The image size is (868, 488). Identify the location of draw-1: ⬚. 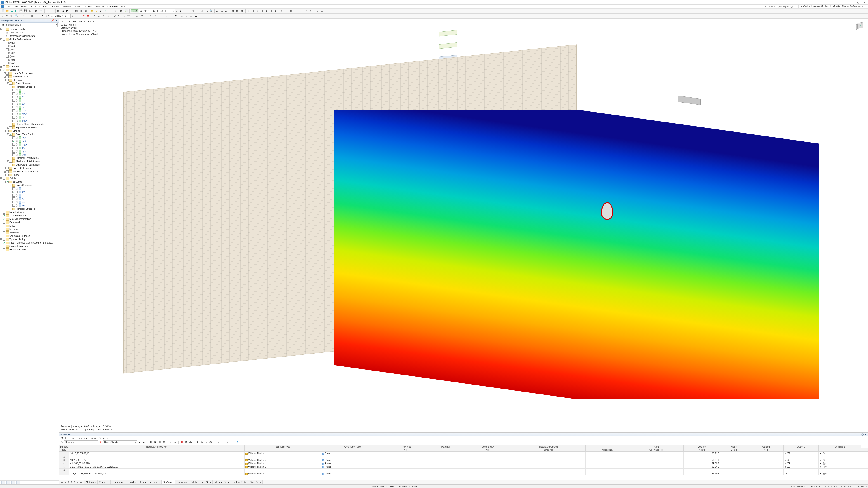
(23, 16).